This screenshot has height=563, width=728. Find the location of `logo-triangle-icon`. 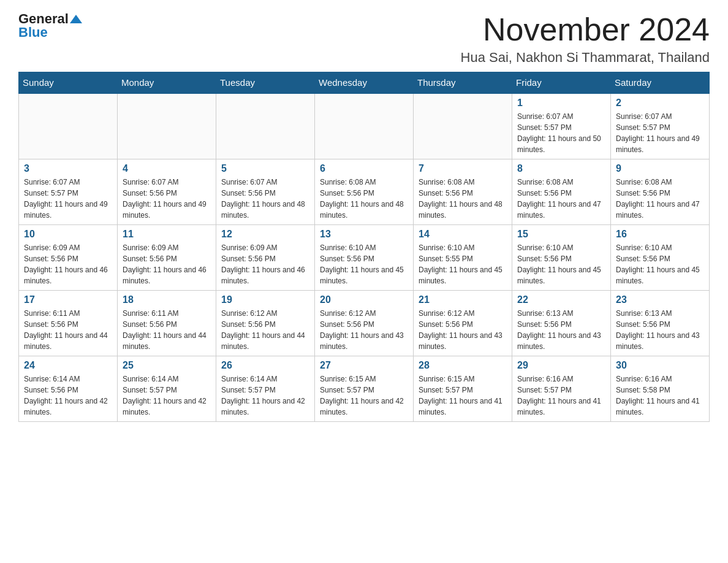

logo-triangle-icon is located at coordinates (76, 19).